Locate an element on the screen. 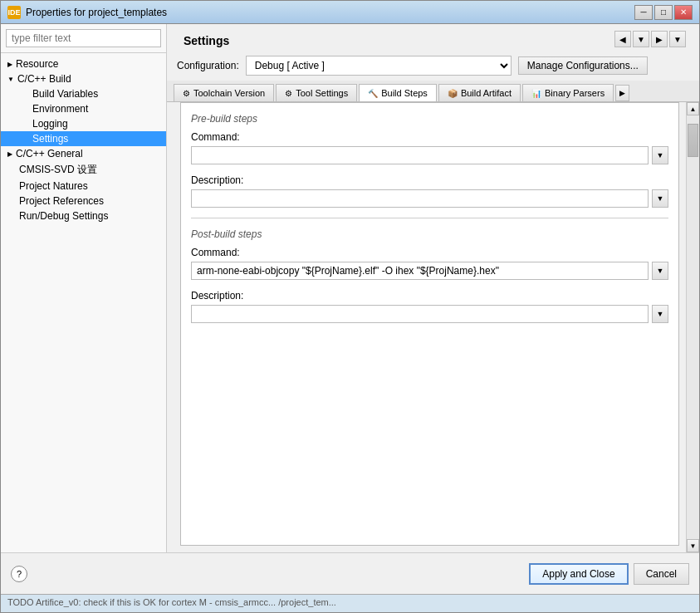 This screenshot has height=613, width=700. config-row: Configuration: Debug [ Active ] Manage C… is located at coordinates (433, 66).